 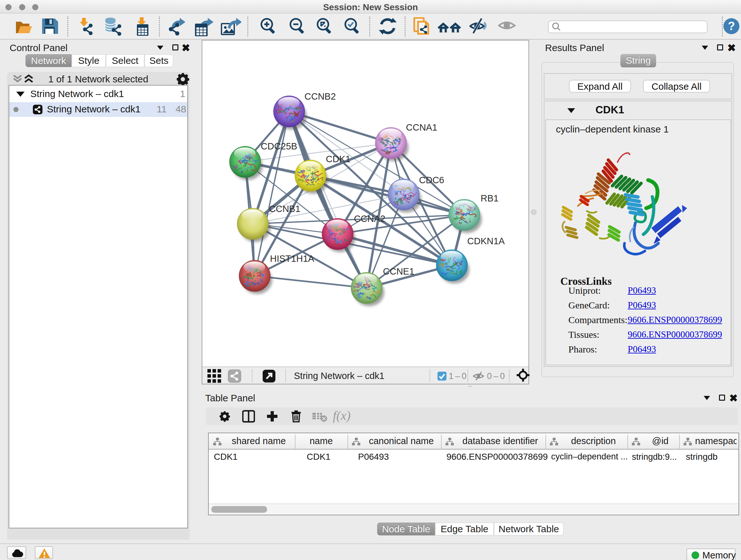 What do you see at coordinates (285, 209) in the screenshot?
I see `svg-text: CCNB1` at bounding box center [285, 209].